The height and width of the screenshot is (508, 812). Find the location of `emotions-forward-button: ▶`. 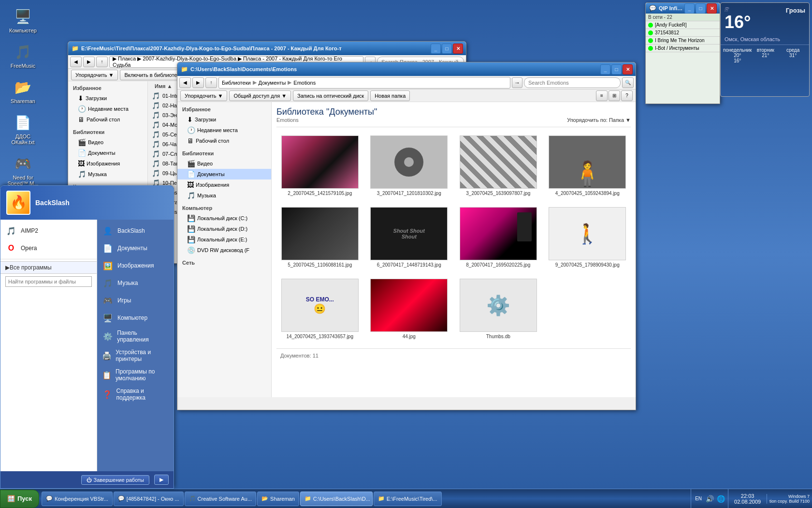

emotions-forward-button: ▶ is located at coordinates (198, 83).